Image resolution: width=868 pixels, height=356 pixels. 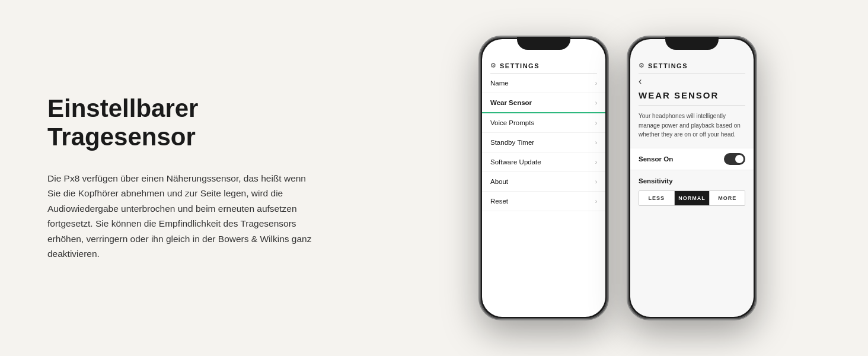 I want to click on menu-item-software-update: Software Update ›, so click(x=544, y=163).